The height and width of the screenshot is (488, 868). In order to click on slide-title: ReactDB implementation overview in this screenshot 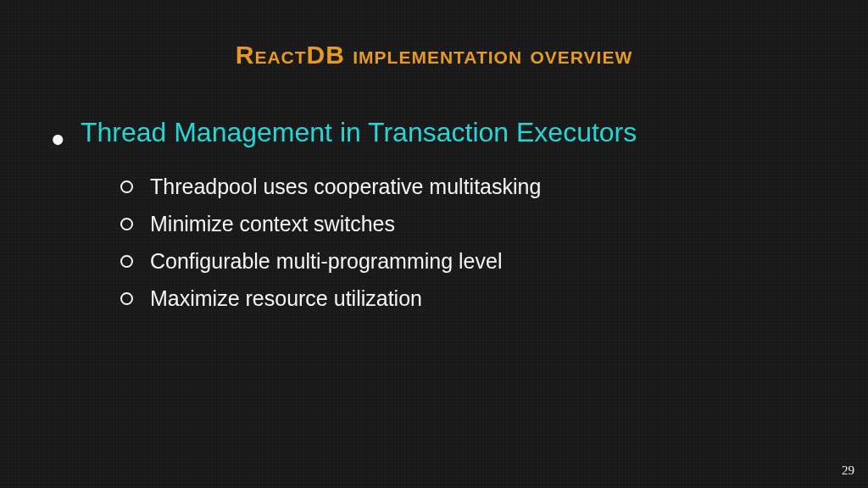, I will do `click(434, 55)`.